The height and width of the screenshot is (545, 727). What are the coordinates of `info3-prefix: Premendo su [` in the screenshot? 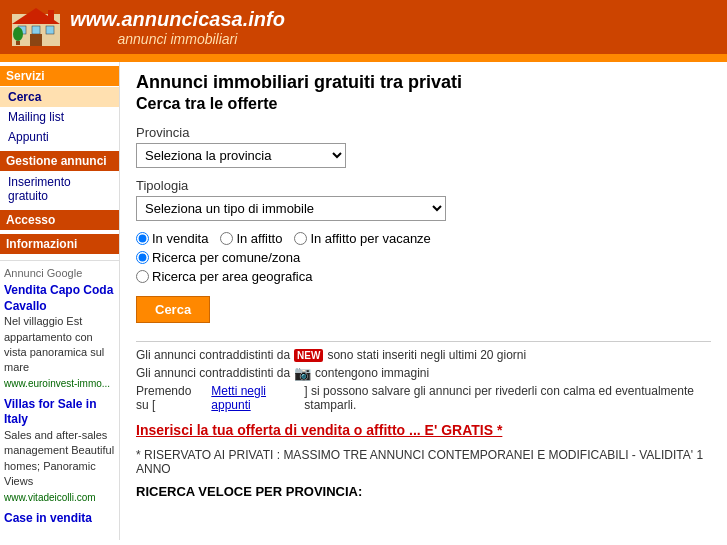 It's located at (172, 398).